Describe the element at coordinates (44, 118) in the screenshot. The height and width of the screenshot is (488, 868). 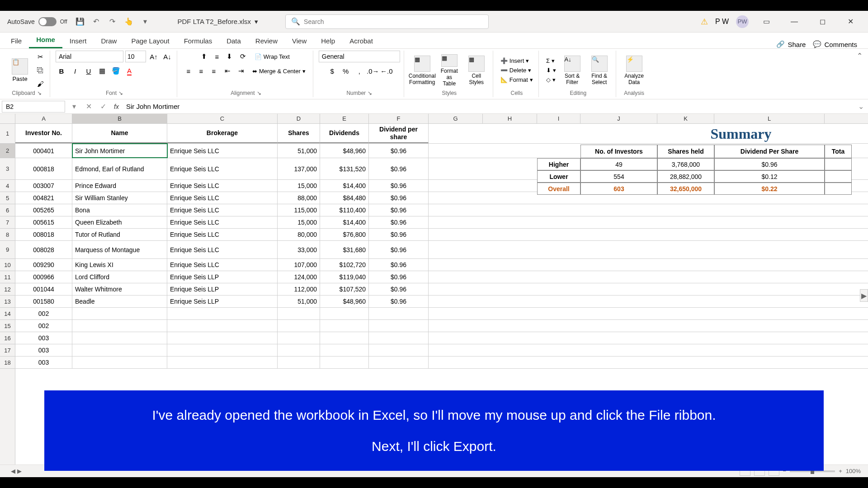
I see `column-header: A` at that location.